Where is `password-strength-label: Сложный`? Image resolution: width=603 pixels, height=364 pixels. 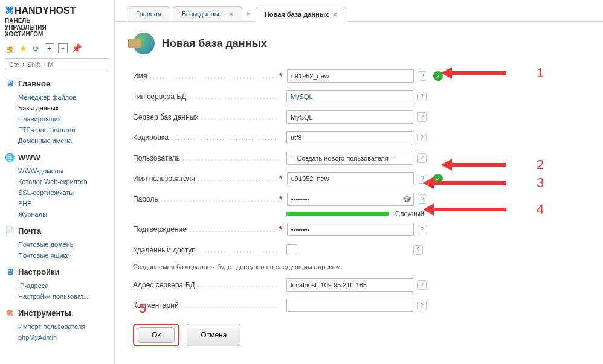
password-strength-label: Сложный is located at coordinates (410, 214).